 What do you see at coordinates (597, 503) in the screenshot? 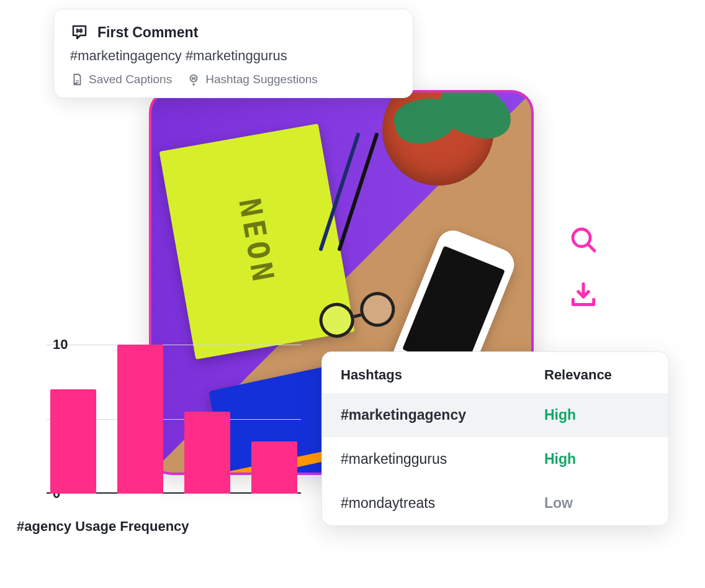
I see `hashtag-relevance: Low` at bounding box center [597, 503].